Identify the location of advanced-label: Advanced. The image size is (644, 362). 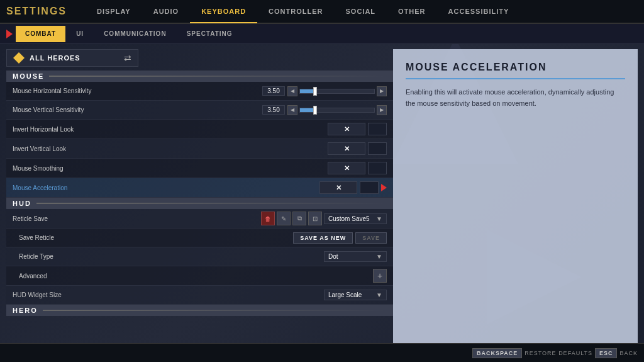
(195, 276).